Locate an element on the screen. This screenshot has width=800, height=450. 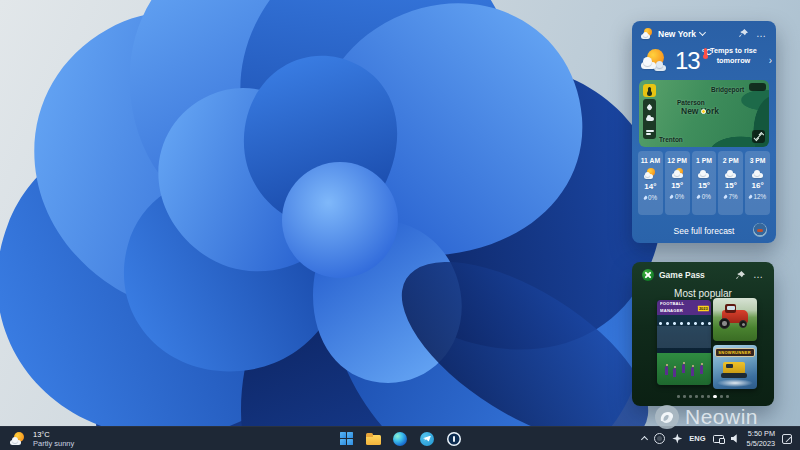
hourly-forecast: 11 AM 14° 0% 12 PM 15° 0% 1 PM 15° 0% 2 … is located at coordinates (704, 183).